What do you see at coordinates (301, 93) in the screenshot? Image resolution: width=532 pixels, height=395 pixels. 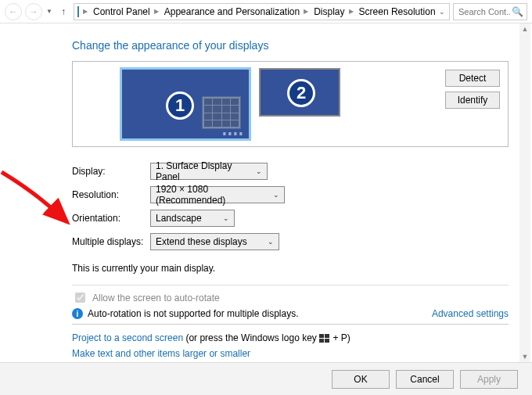 I see `monitor-2-number: 2` at bounding box center [301, 93].